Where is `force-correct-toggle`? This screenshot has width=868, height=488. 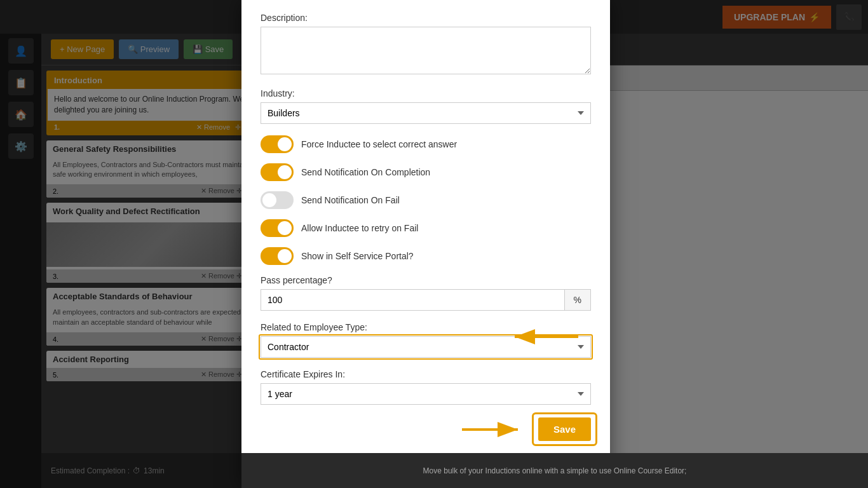 force-correct-toggle is located at coordinates (277, 144).